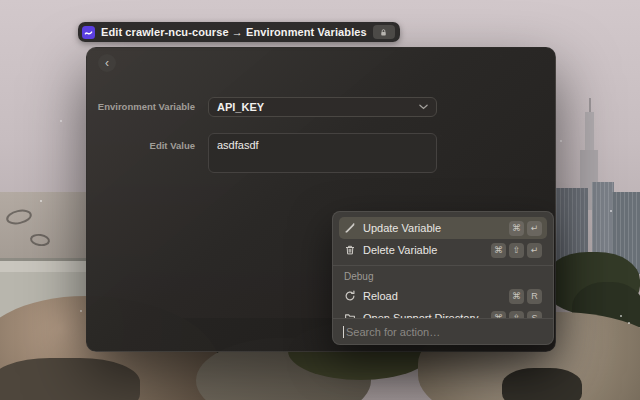  I want to click on search-placeholder: Search for action…, so click(393, 332).